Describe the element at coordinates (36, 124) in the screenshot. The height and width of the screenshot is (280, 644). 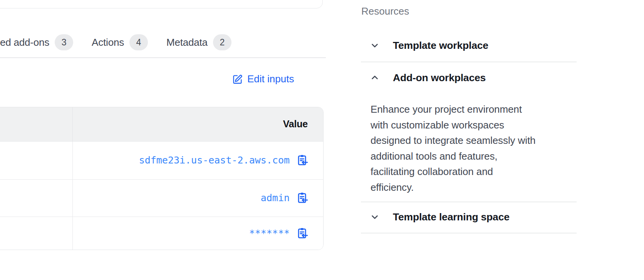
I see `table-header-label-cell` at that location.